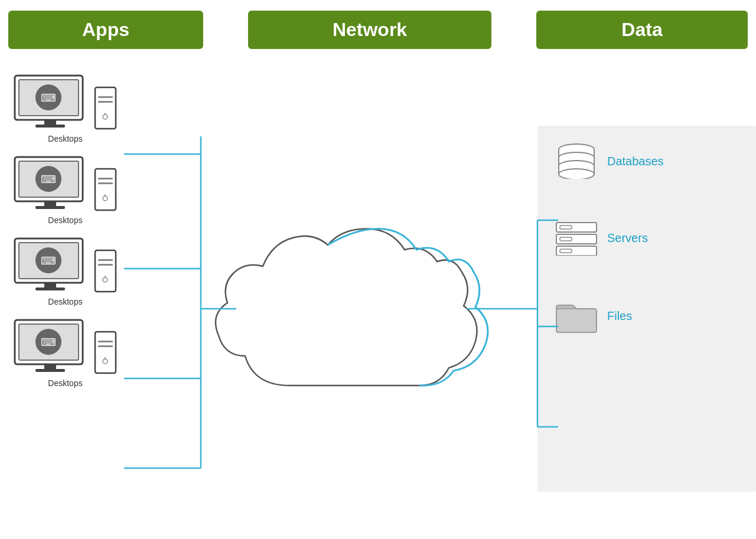  What do you see at coordinates (65, 302) in the screenshot?
I see `desktop-label-3: Desktops` at bounding box center [65, 302].